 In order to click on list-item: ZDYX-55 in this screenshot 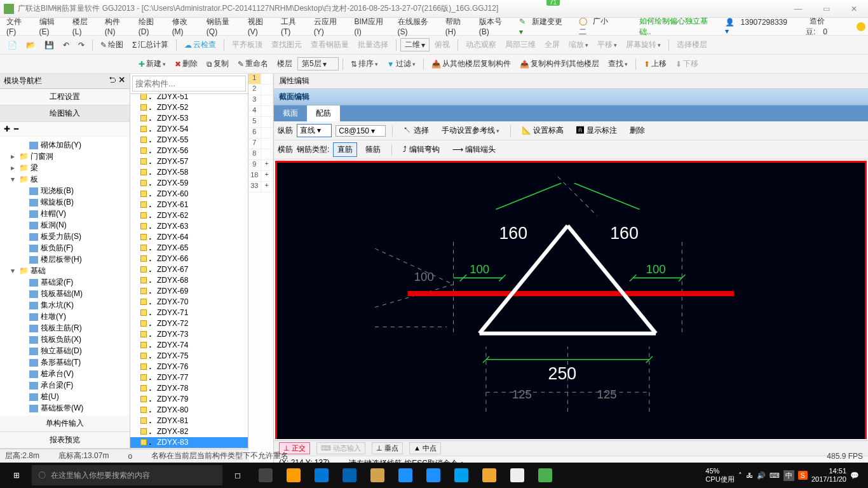, I will do `click(189, 140)`.